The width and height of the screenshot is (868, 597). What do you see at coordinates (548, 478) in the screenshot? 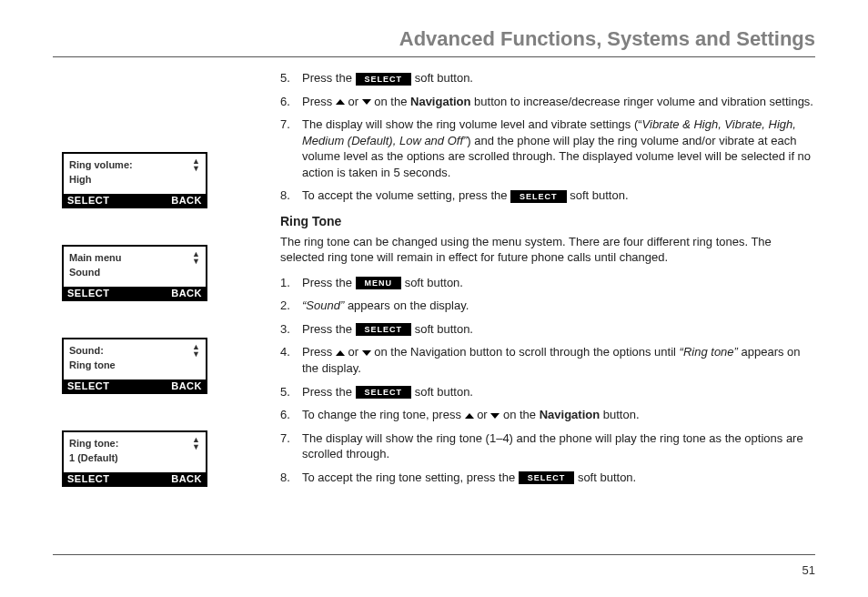
I see `step-8b: 8. To accept the ring tone setting, pres…` at bounding box center [548, 478].